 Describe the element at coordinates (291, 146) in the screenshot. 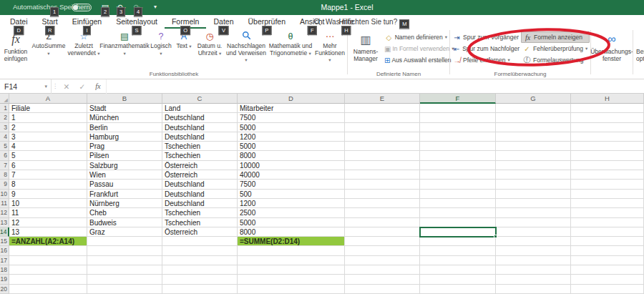

I see `cell-D5: 5000` at that location.